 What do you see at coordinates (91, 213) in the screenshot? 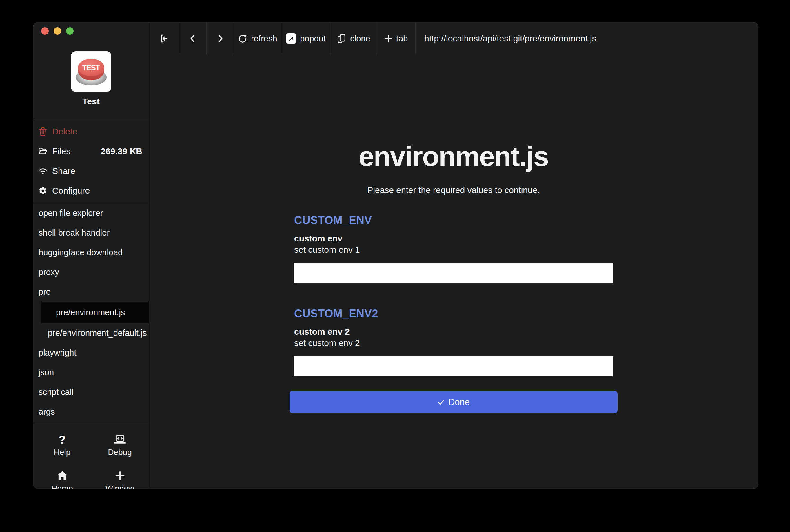
I see `sidebar-item-open-file-explorer: open file explorer` at bounding box center [91, 213].